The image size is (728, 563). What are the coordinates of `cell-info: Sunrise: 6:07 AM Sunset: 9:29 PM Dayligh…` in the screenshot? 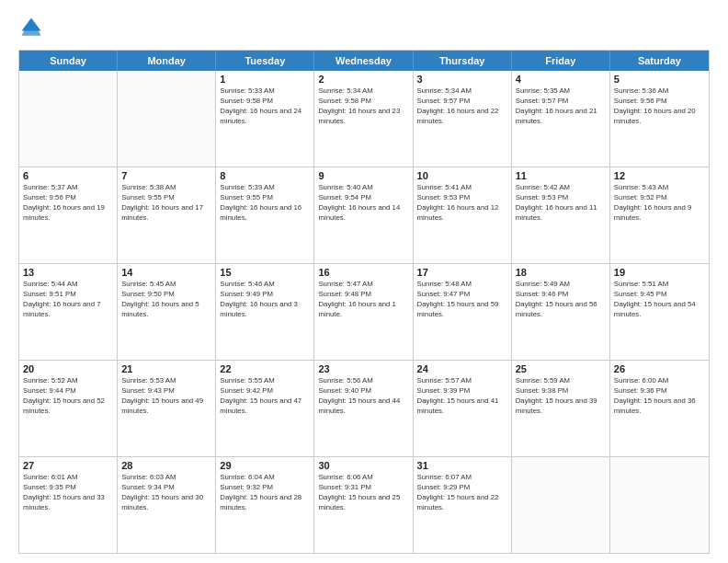 It's located at (462, 493).